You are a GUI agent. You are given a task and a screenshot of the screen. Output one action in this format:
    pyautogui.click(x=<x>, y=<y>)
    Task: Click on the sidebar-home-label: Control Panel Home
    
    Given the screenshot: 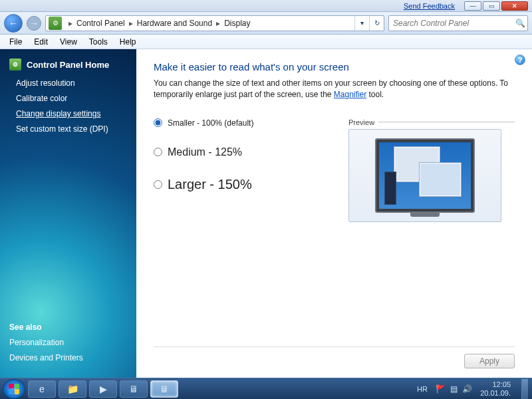 What is the action you would take?
    pyautogui.click(x=68, y=65)
    